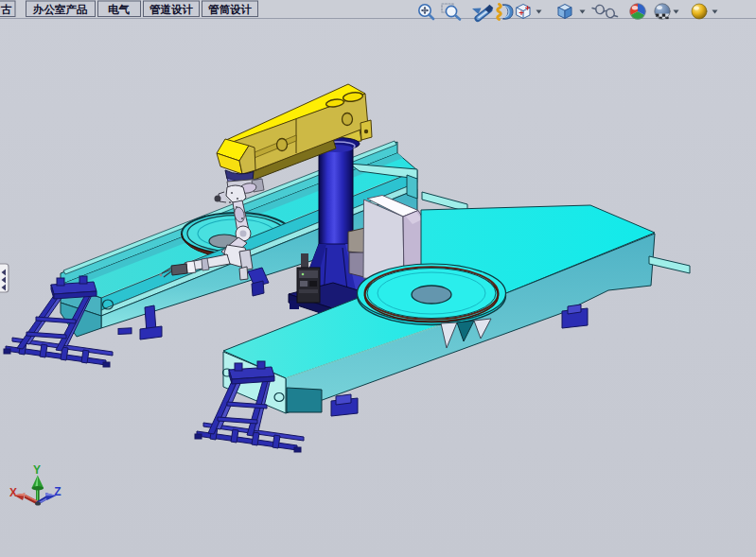 The height and width of the screenshot is (557, 756). What do you see at coordinates (57, 492) in the screenshot?
I see `svg-text: Z` at bounding box center [57, 492].